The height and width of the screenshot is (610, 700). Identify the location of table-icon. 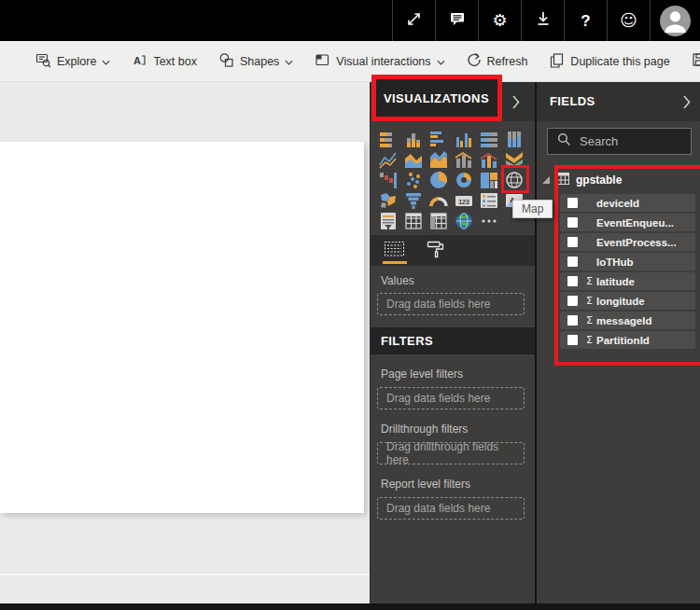
(413, 221).